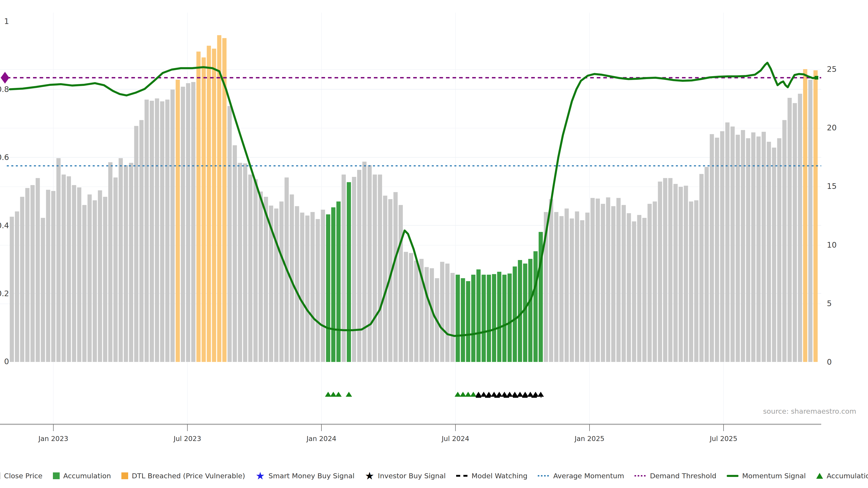 This screenshot has height=488, width=868. Describe the element at coordinates (53, 438) in the screenshot. I see `x-axis-tick-label: Jan 2023` at that location.